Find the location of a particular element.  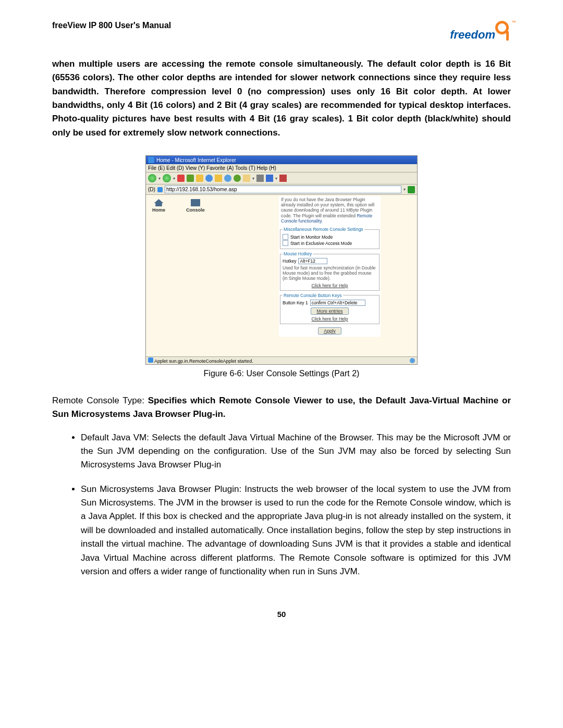

fwd-dropdown-icon: ▾ is located at coordinates (174, 178).